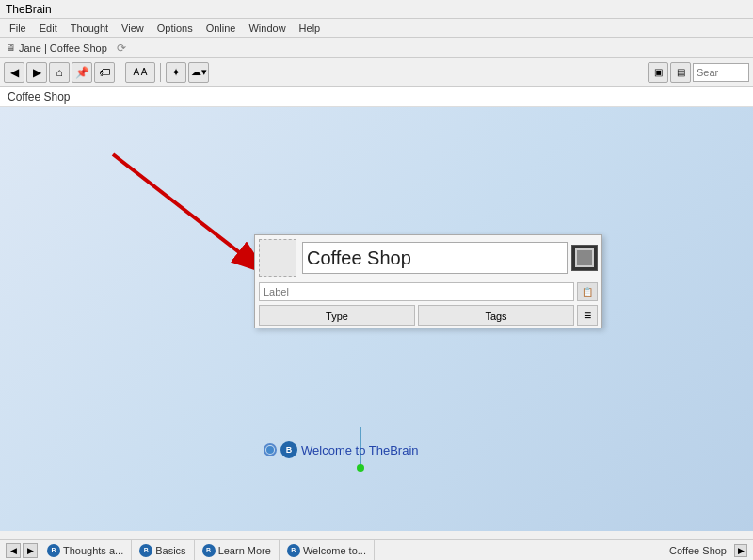  What do you see at coordinates (10, 47) in the screenshot?
I see `breadcrumb-icon: 🖥` at bounding box center [10, 47].